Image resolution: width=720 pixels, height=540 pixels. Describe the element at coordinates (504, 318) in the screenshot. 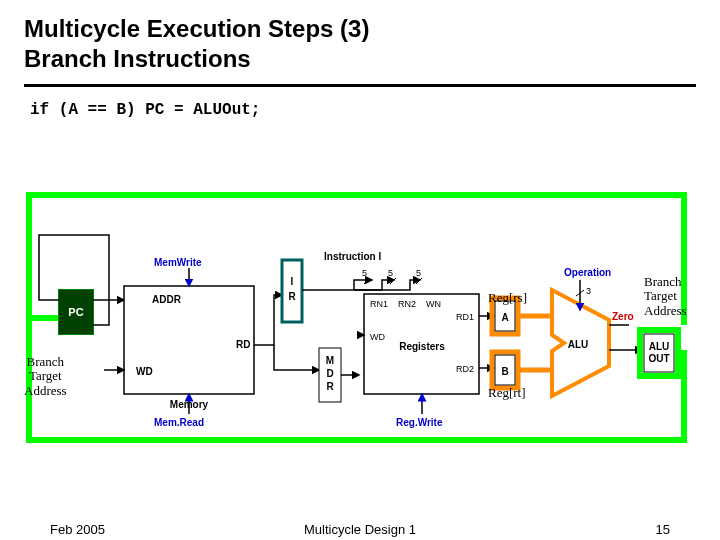

I see `a-label: A` at that location.